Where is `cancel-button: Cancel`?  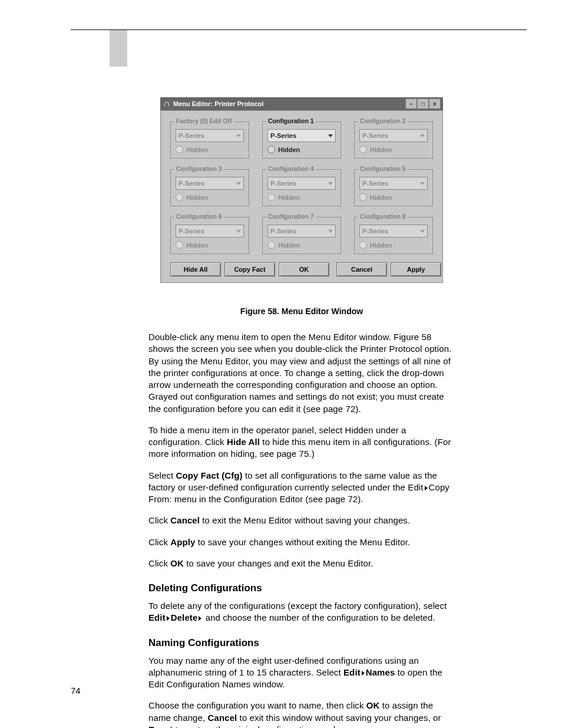
cancel-button: Cancel is located at coordinates (362, 269).